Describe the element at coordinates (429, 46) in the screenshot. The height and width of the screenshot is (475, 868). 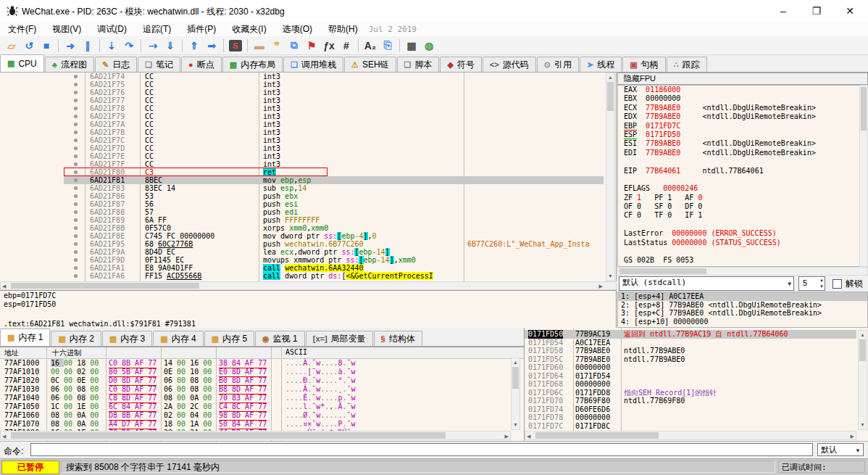
I see `globe-icon: ◍` at that location.